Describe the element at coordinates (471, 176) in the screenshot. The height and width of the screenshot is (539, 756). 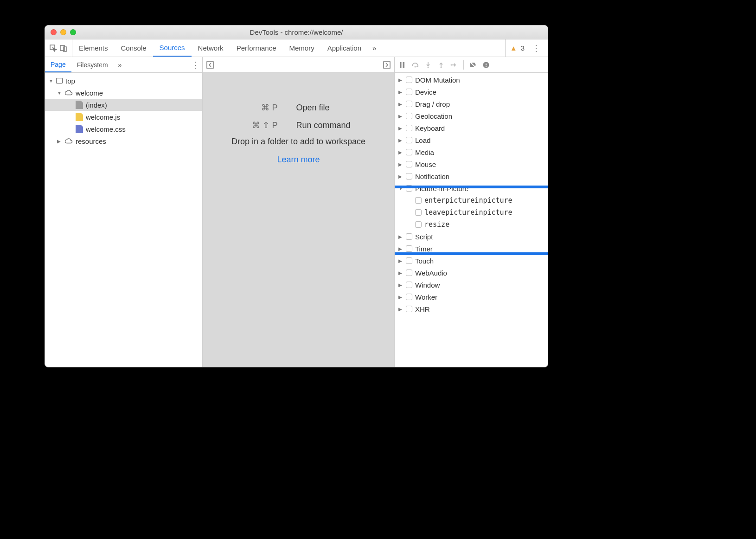
I see `breakpoint-category: ▶Notification` at that location.